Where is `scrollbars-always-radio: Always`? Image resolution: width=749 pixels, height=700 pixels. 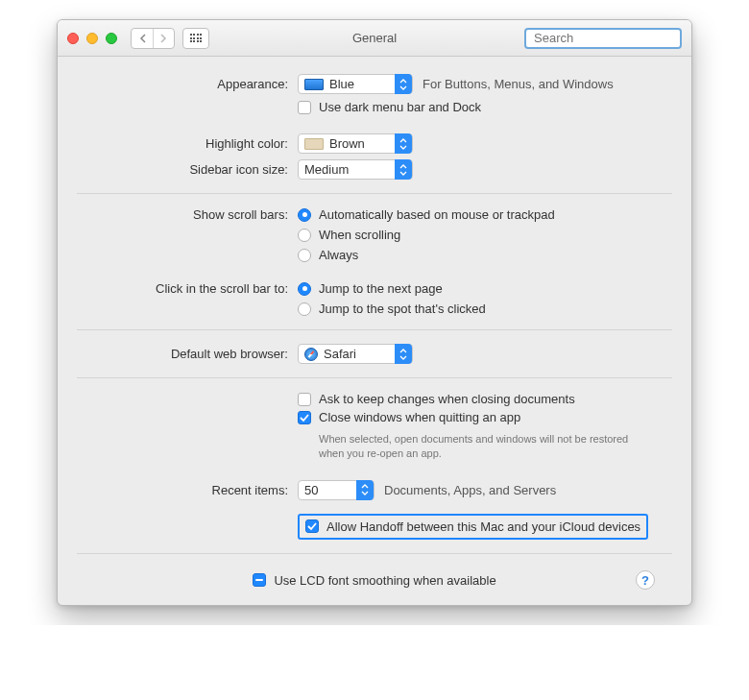 scrollbars-always-radio: Always is located at coordinates (426, 255).